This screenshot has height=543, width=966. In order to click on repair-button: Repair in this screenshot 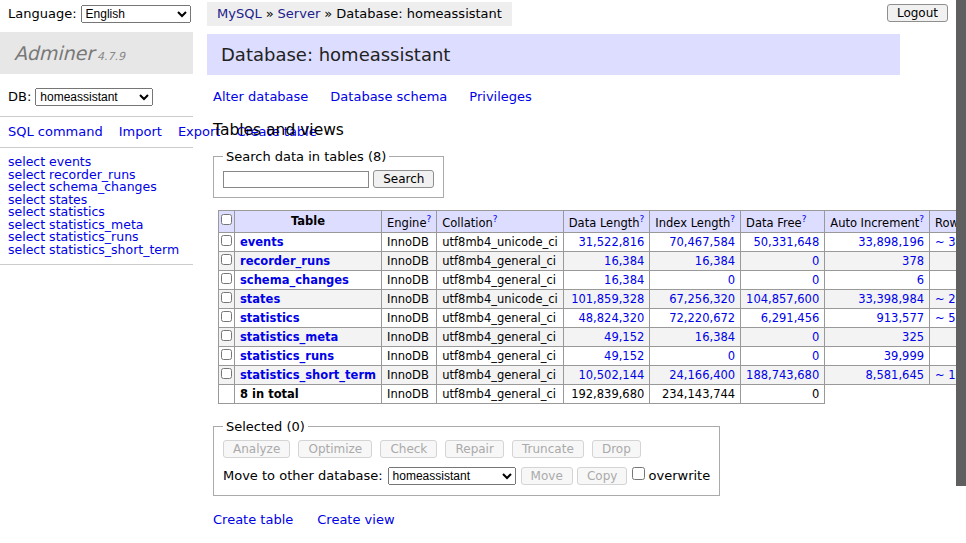, I will do `click(474, 449)`.